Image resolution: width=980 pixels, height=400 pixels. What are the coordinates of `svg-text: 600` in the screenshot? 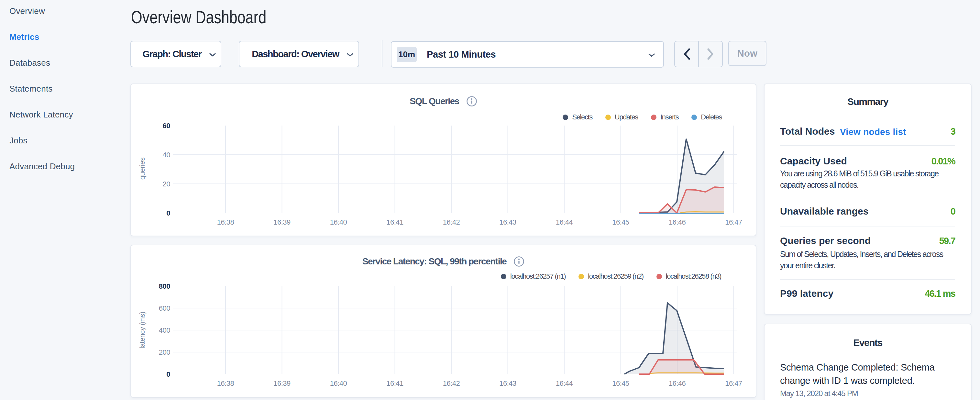 It's located at (164, 308).